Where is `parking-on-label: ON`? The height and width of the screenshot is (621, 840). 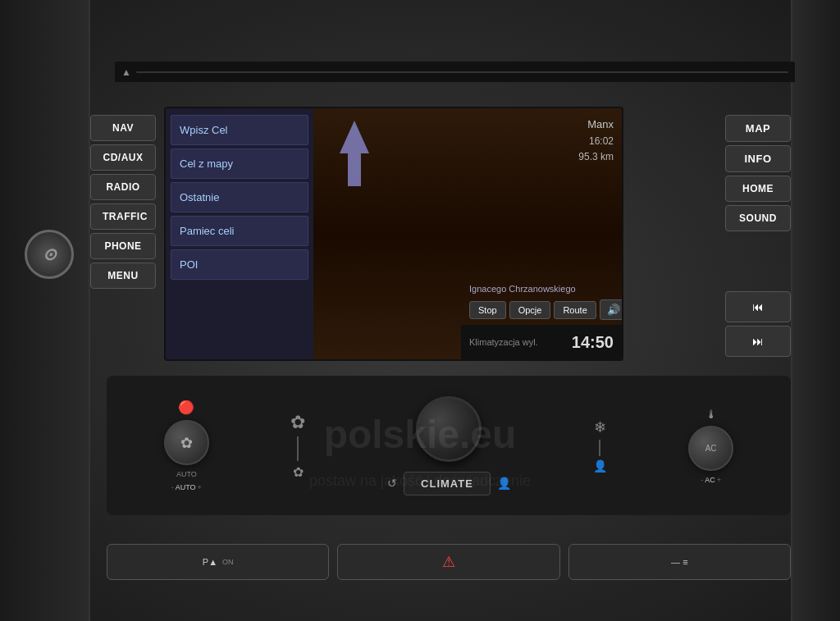 parking-on-label: ON is located at coordinates (228, 562).